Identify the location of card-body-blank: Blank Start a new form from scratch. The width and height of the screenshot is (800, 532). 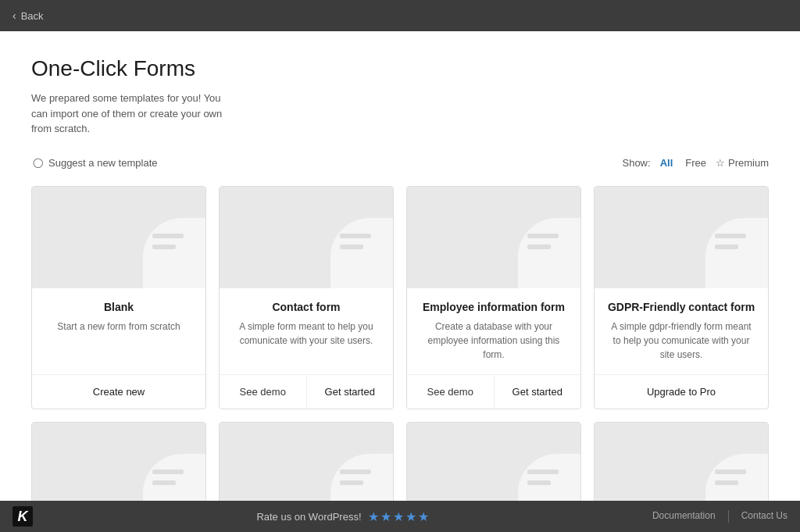
(119, 331).